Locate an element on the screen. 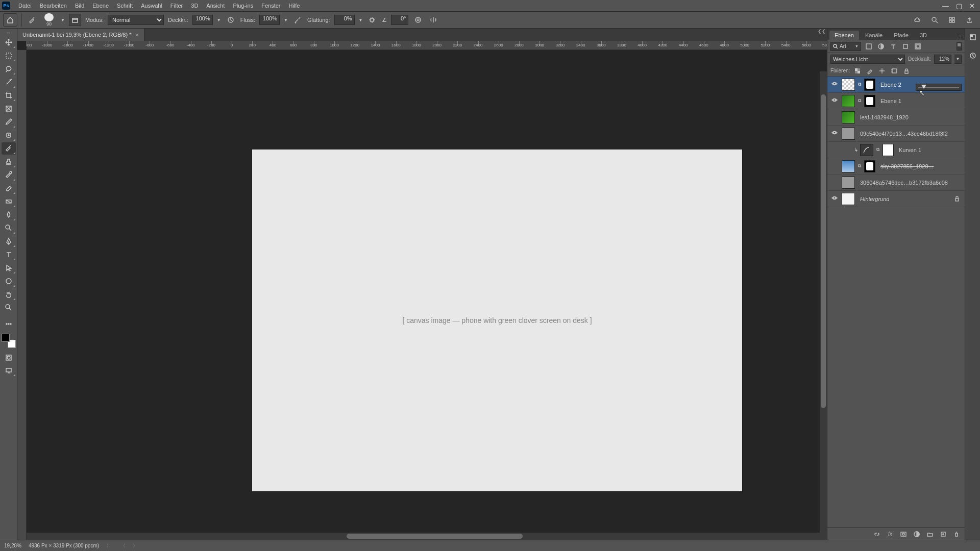 The height and width of the screenshot is (551, 980). slider-knob-icon is located at coordinates (924, 87).